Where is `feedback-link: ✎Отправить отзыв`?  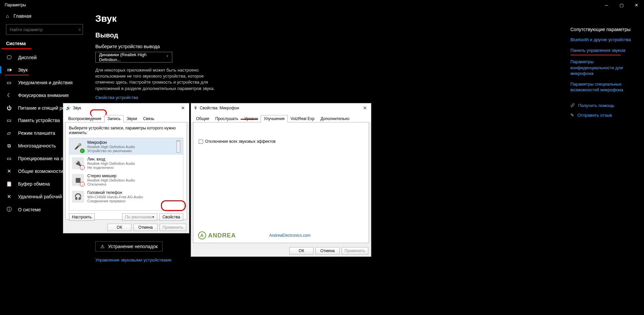
feedback-link: ✎Отправить отзыв is located at coordinates (604, 115).